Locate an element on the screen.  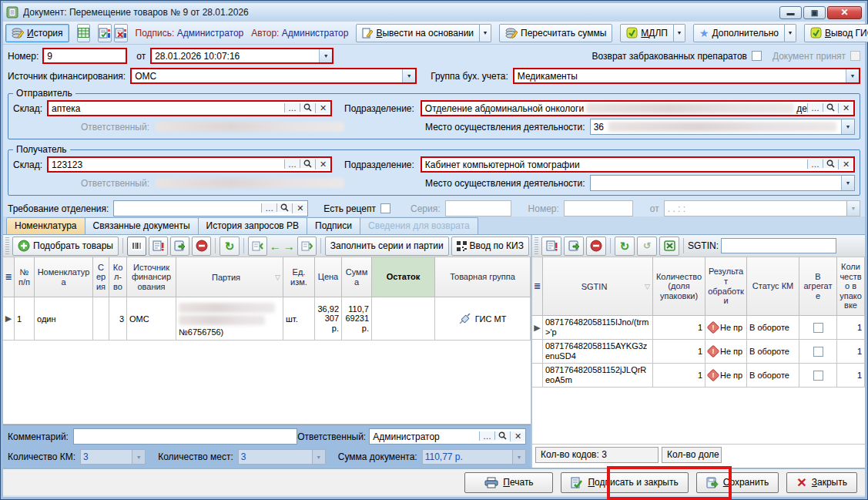
edit-row-button is located at coordinates (159, 247).